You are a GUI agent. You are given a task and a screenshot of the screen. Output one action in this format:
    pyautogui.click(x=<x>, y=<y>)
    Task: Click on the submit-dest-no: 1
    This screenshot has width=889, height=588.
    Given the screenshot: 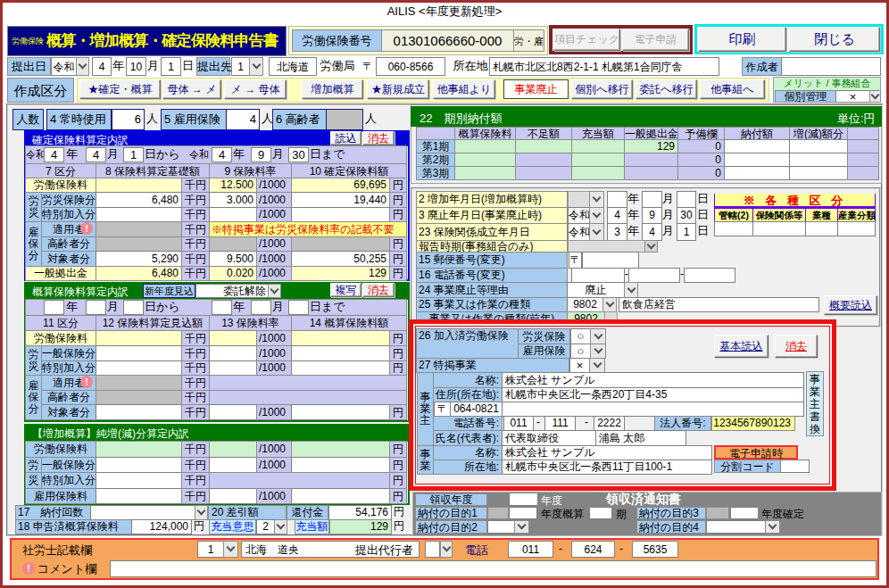 What is the action you would take?
    pyautogui.click(x=241, y=66)
    